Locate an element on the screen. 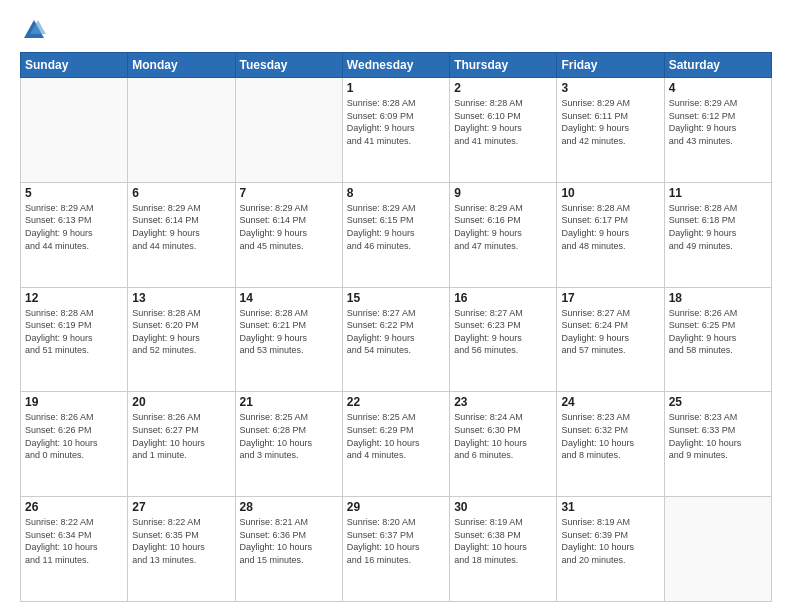  day-info: Sunrise: 8:24 AM Sunset: 6:30 PM Dayligh… is located at coordinates (503, 436).